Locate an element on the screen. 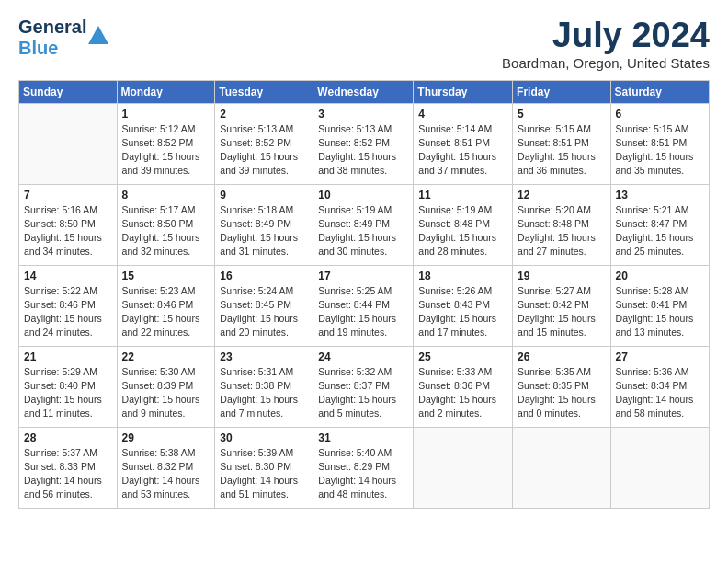  day-info: Sunrise: 5:20 AM Sunset: 8:48 PM Dayligh… is located at coordinates (562, 232).